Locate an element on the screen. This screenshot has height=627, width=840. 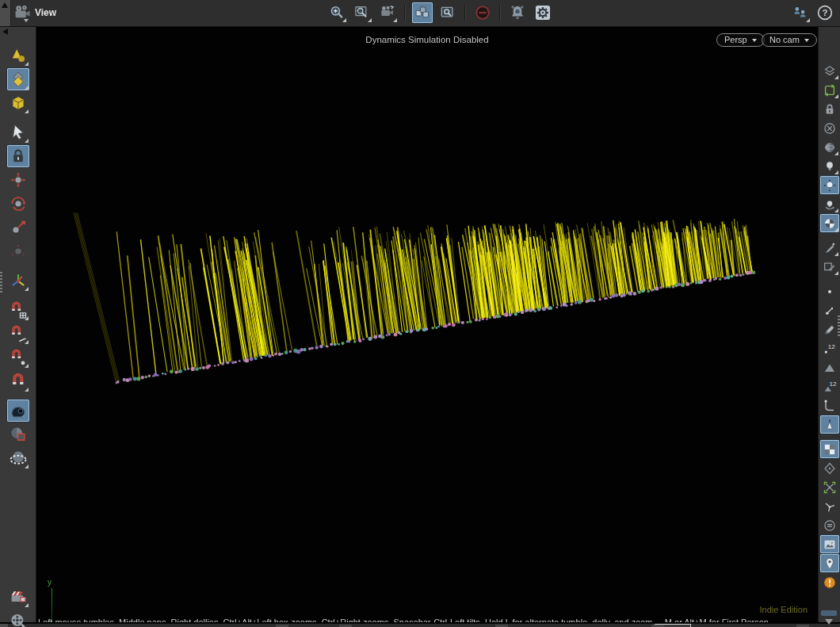
prim-triangle-icon is located at coordinates (830, 368).